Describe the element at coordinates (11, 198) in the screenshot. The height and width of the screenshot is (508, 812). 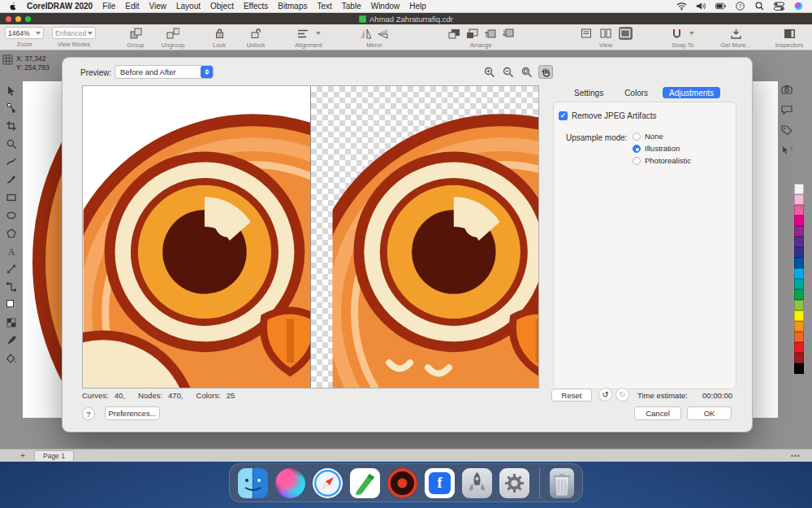
I see `rectangle-tool-icon` at that location.